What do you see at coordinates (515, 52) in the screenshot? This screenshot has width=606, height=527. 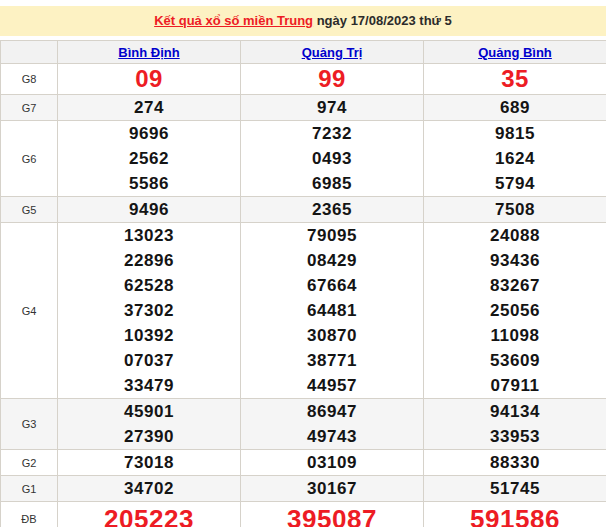 I see `province-link-quang-binh: Quảng Bình` at bounding box center [515, 52].